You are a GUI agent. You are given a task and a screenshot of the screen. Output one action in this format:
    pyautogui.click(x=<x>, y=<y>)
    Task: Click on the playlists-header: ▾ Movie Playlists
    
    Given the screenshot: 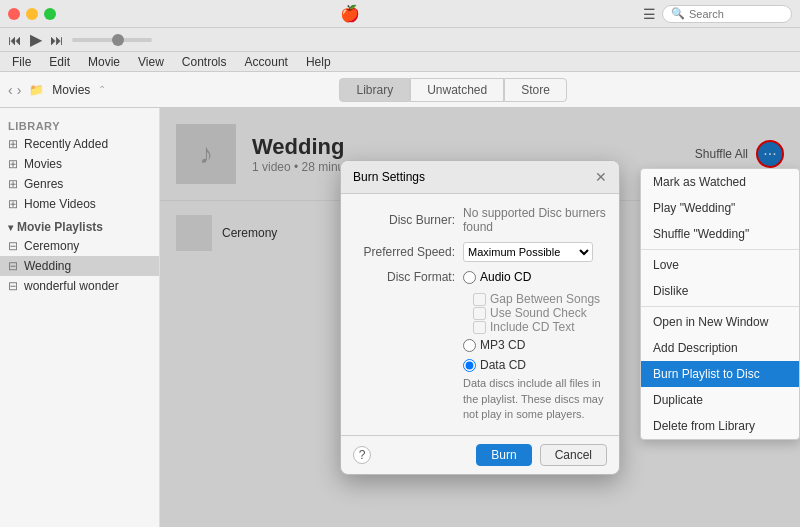 What is the action you would take?
    pyautogui.click(x=80, y=225)
    